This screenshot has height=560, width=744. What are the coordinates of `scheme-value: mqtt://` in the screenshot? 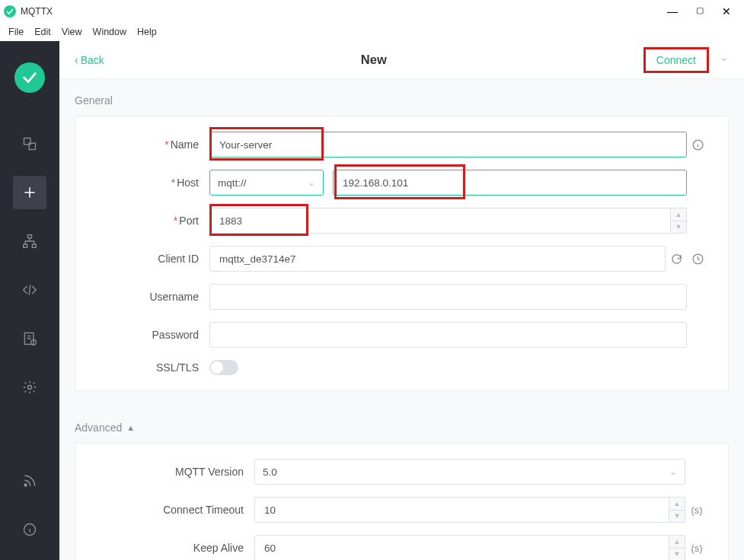 It's located at (232, 183).